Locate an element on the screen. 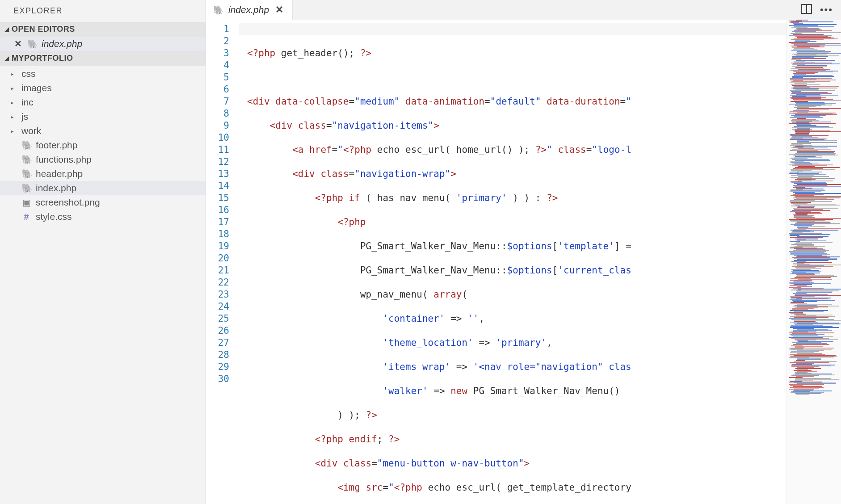 This screenshot has width=841, height=504. folder-row: ▸css is located at coordinates (103, 74).